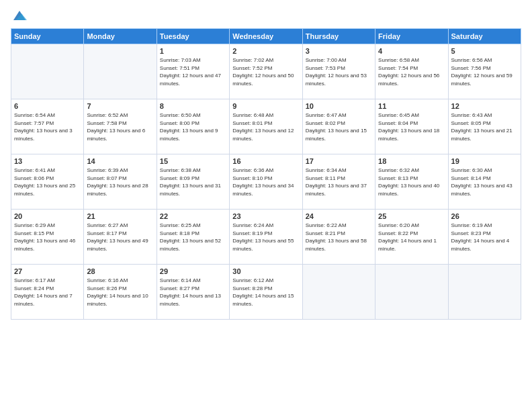 This screenshot has width=532, height=411. Describe the element at coordinates (484, 127) in the screenshot. I see `calendar-cell: 12Sunrise: 6:43 AMSunset: 8:05 PMDayligh…` at that location.